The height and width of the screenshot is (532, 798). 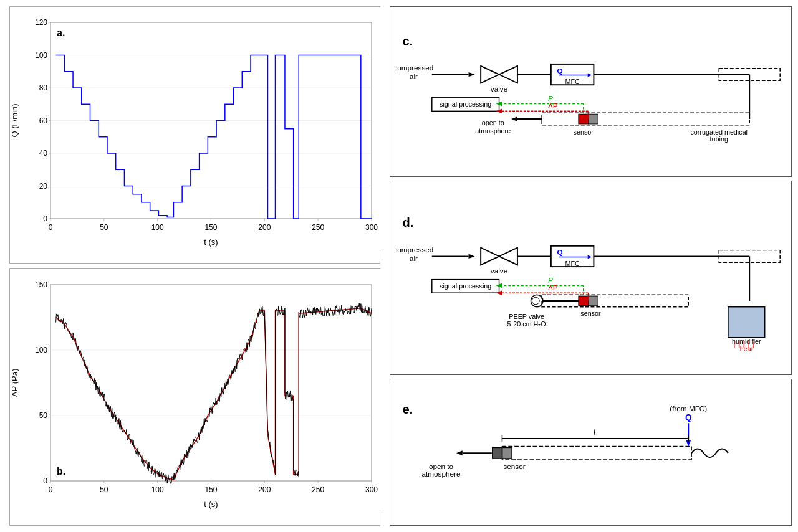 What do you see at coordinates (414, 67) in the screenshot?
I see `compressed-air-label-c: compressed` at bounding box center [414, 67].